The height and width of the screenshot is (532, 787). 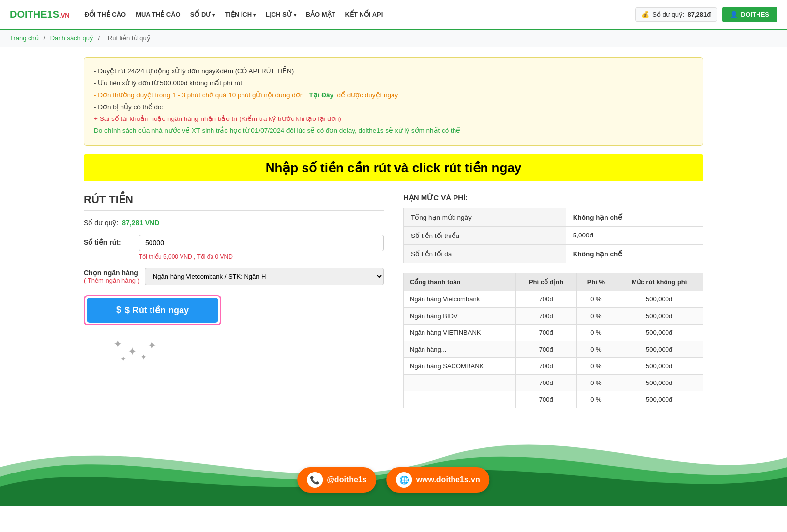 What do you see at coordinates (152, 346) in the screenshot?
I see `sparkle-3: ✦` at bounding box center [152, 346].